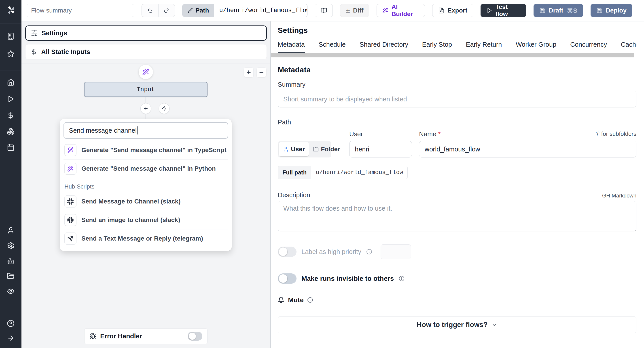 The height and width of the screenshot is (348, 644). What do you see at coordinates (146, 89) in the screenshot?
I see `input-node: Input` at bounding box center [146, 89].